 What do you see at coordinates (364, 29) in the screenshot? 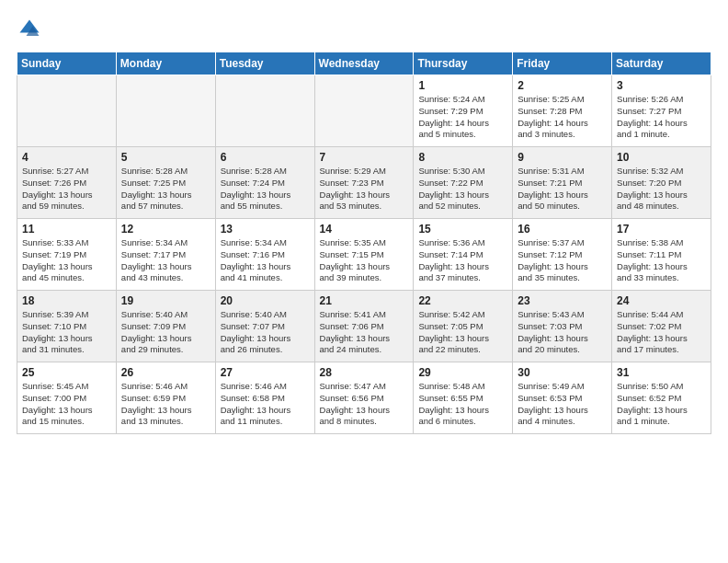
I see `header` at bounding box center [364, 29].